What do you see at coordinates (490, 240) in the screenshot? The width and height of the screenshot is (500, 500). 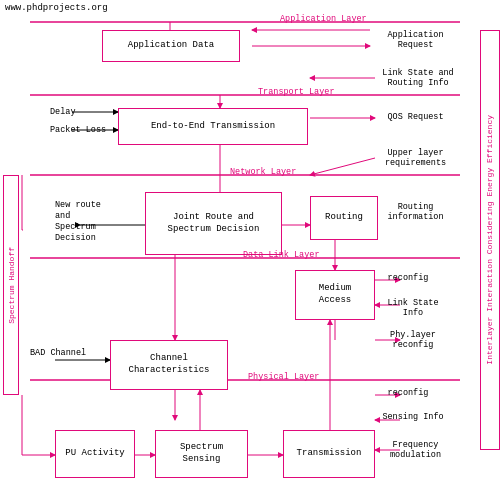 I see `right-bar-label: Interlayer Interaction Considering Energ…` at bounding box center [490, 240].